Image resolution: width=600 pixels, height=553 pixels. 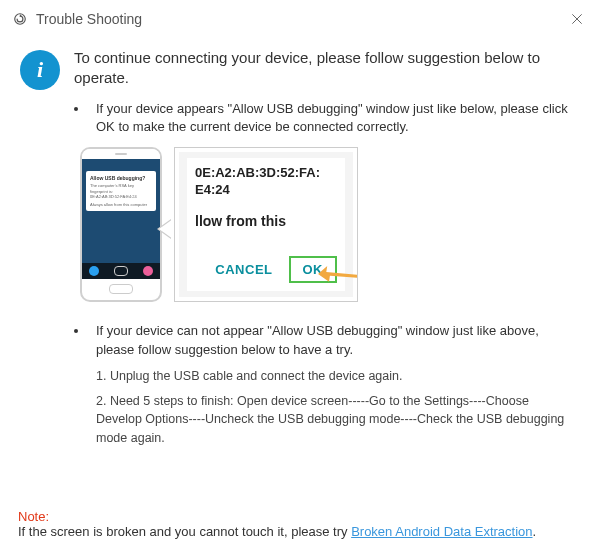 I want to click on lead-text: To continue connecting your device, plea…, so click(x=325, y=68).